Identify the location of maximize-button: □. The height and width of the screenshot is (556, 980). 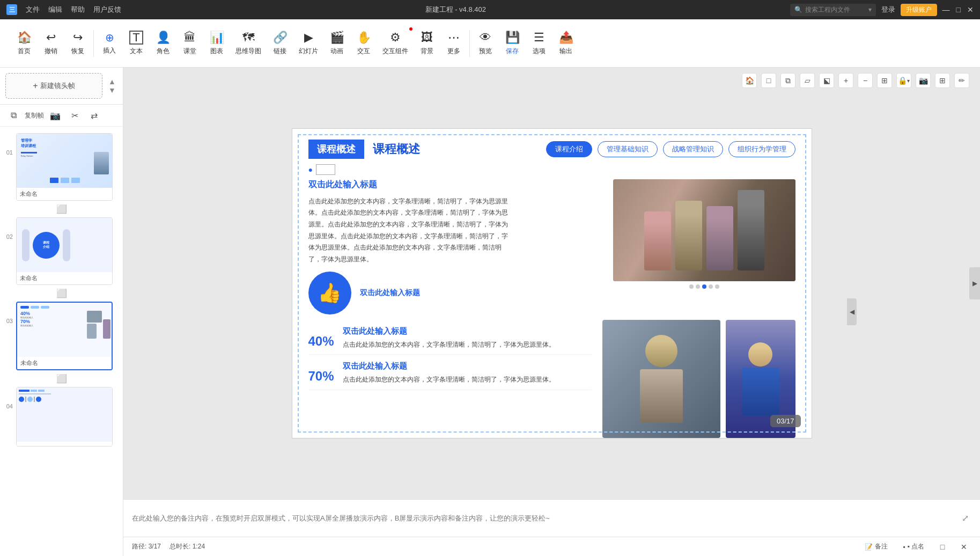
(959, 10).